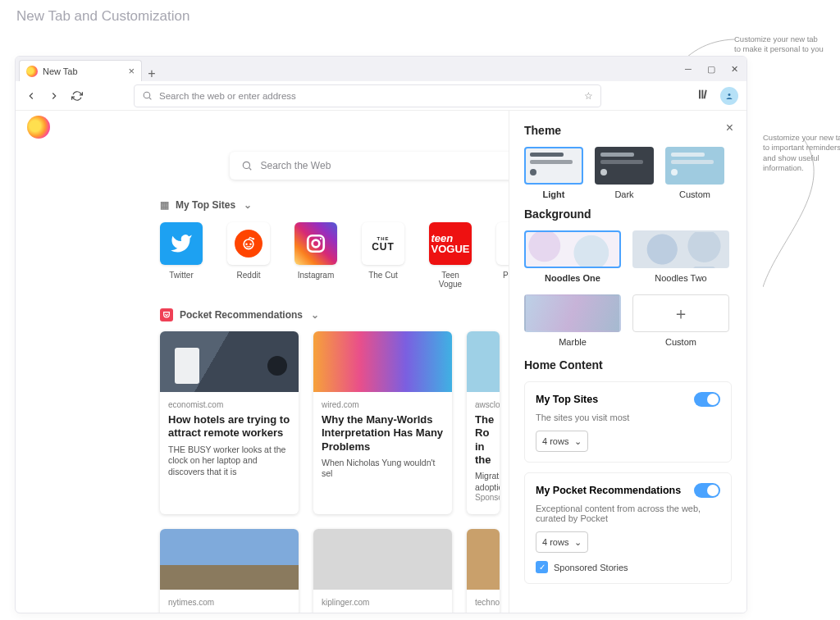  I want to click on window-minimize-icon: ─, so click(688, 69).